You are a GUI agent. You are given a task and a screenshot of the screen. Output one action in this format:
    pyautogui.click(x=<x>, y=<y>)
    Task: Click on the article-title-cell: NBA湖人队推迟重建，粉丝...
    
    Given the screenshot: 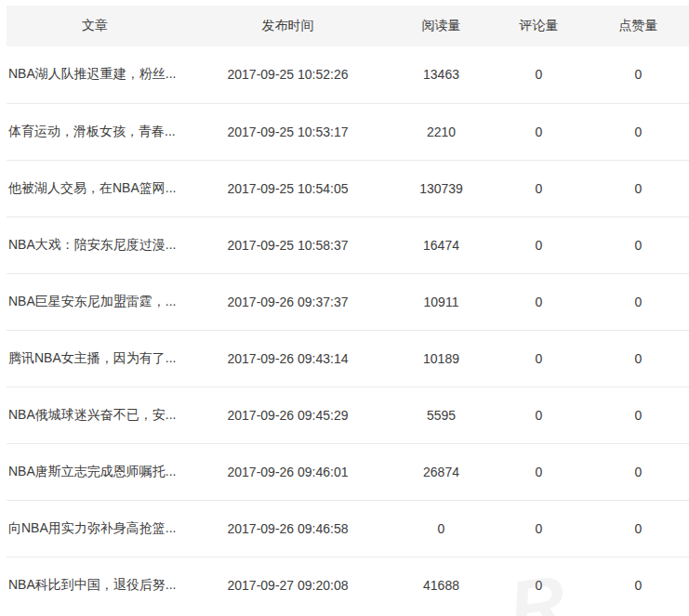 What is the action you would take?
    pyautogui.click(x=95, y=74)
    